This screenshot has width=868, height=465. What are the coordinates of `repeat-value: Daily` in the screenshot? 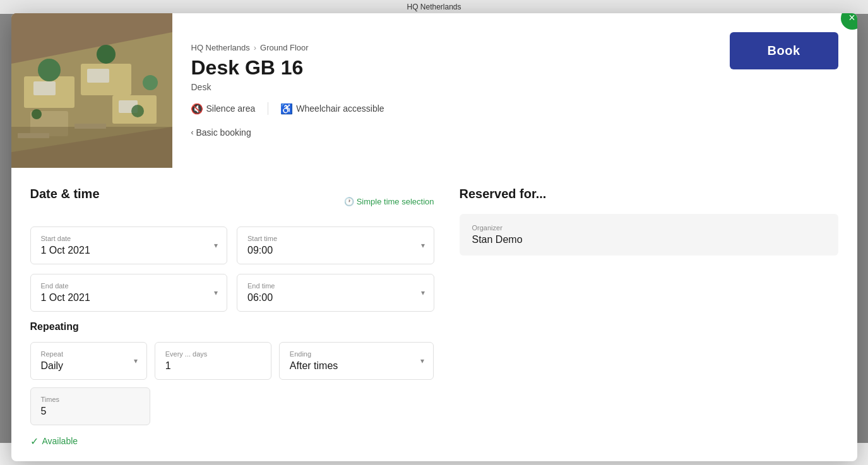 It's located at (52, 366).